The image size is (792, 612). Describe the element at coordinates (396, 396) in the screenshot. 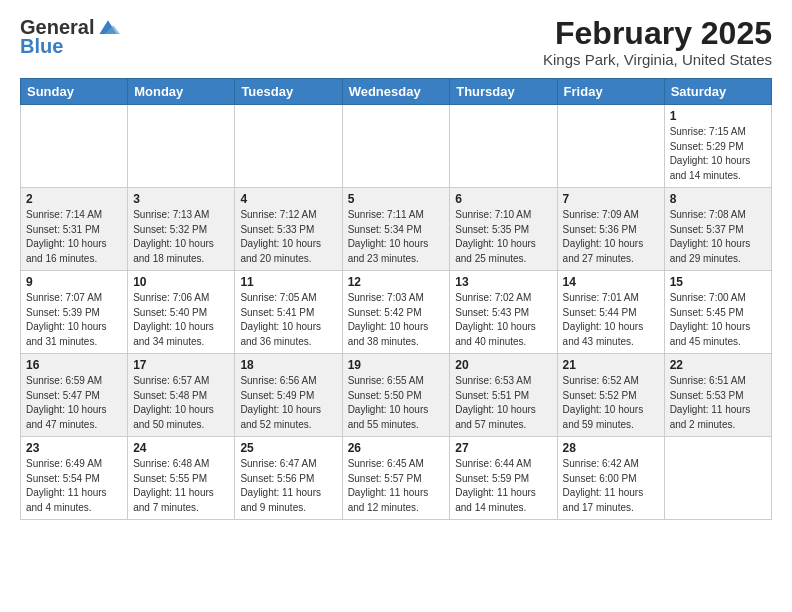

I see `calendar-cell: 19Sunrise: 6:55 AM Sunset: 5:50 PM Dayli…` at that location.